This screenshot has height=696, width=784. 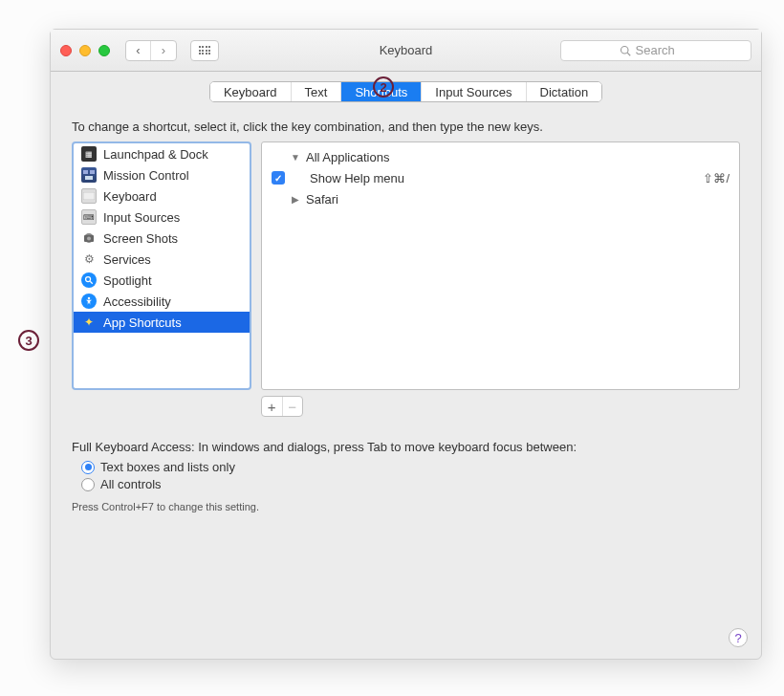 What do you see at coordinates (278, 178) in the screenshot?
I see `checkbox-checked-icon: ✓` at bounding box center [278, 178].